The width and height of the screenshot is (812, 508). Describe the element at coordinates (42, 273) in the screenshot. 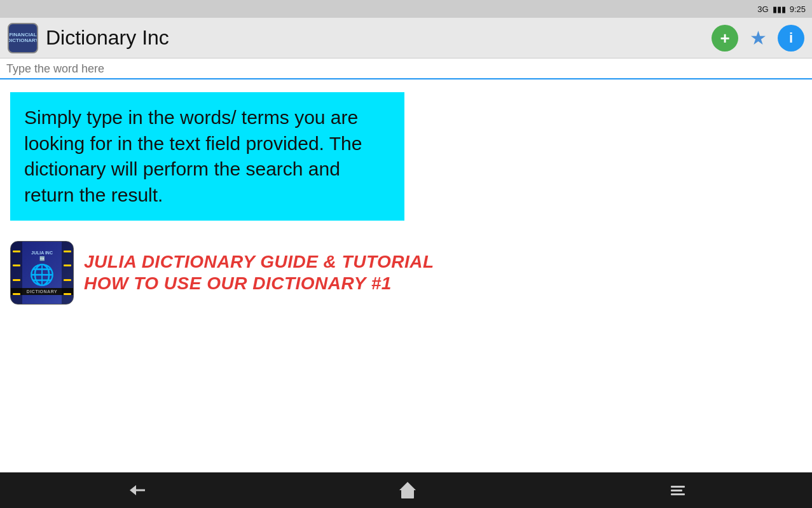

I see `tutorial-thumbnail: JULIA INC🆓 🌐 DICTIONARY` at that location.